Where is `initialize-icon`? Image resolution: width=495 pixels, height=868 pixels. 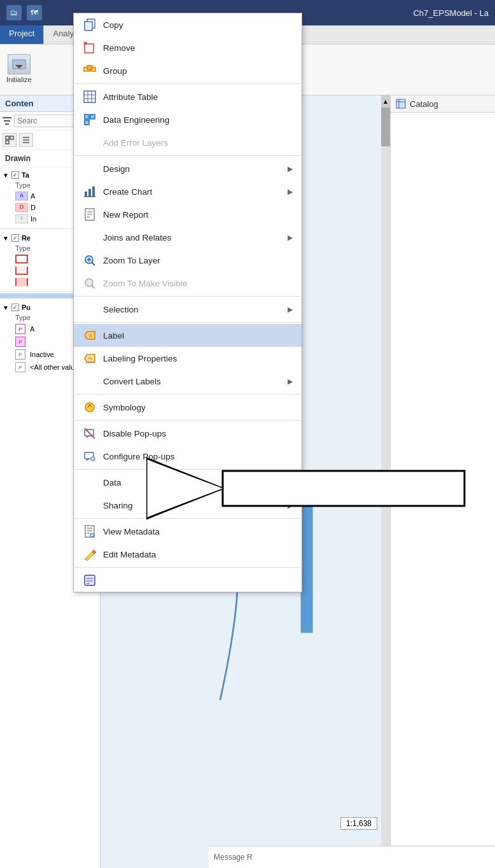
initialize-icon is located at coordinates (19, 64).